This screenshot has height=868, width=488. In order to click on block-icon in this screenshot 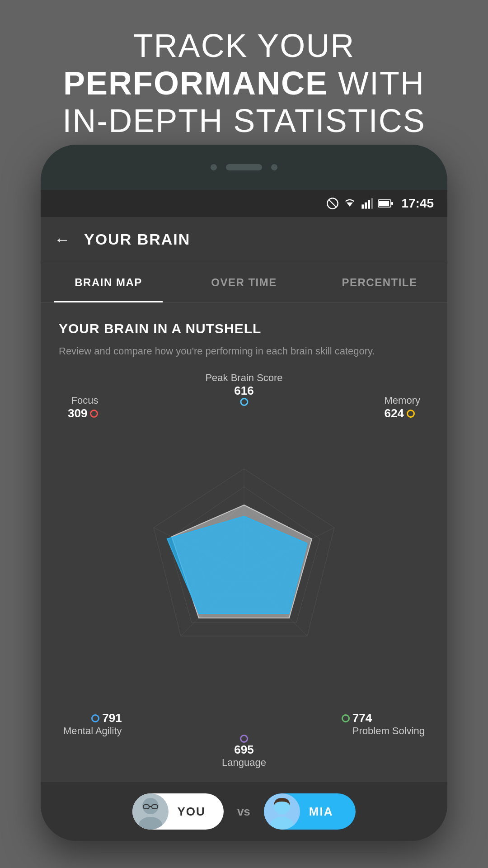, I will do `click(333, 203)`.